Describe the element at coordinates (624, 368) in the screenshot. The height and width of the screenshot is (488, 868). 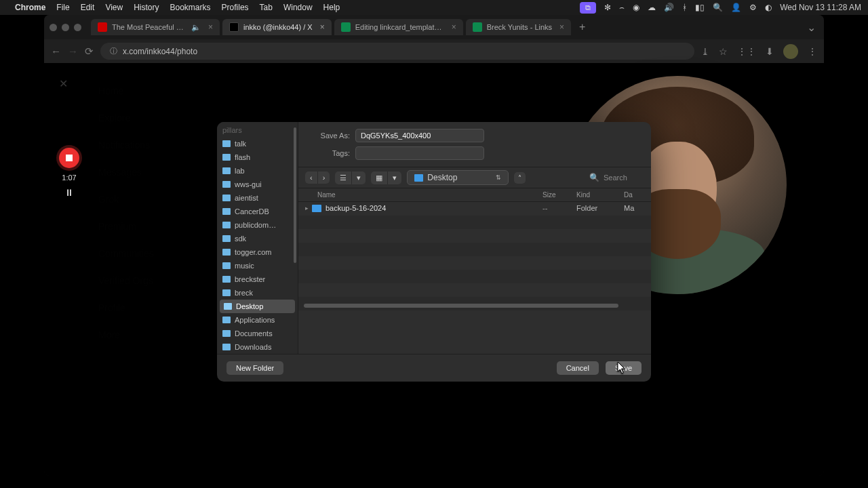
I see `save-button: Save` at that location.